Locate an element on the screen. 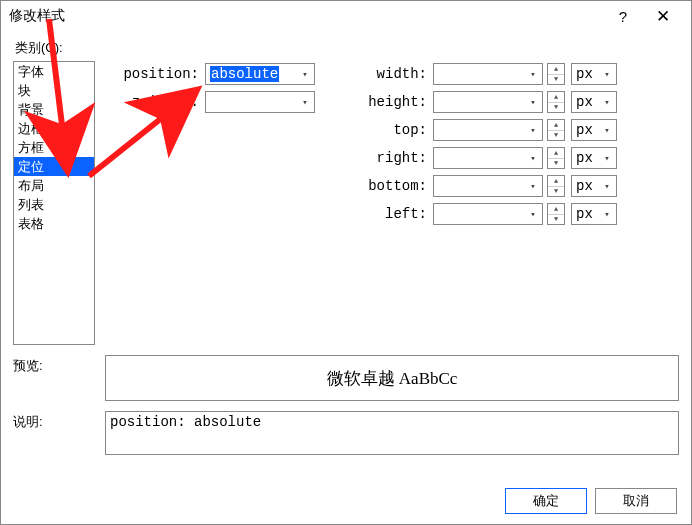 The height and width of the screenshot is (525, 692). top-combo: ▾ is located at coordinates (488, 130).